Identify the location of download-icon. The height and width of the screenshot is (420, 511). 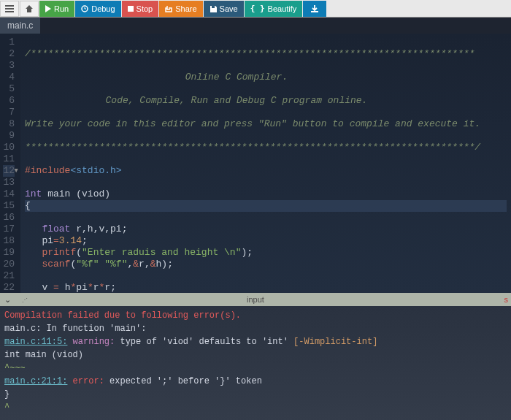
(315, 9).